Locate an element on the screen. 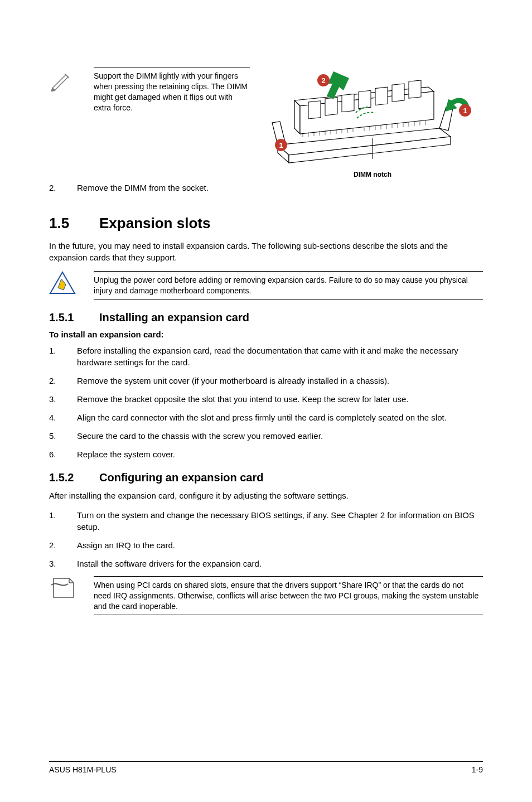 This screenshot has width=532, height=802. svg-text: 2 is located at coordinates (323, 80).